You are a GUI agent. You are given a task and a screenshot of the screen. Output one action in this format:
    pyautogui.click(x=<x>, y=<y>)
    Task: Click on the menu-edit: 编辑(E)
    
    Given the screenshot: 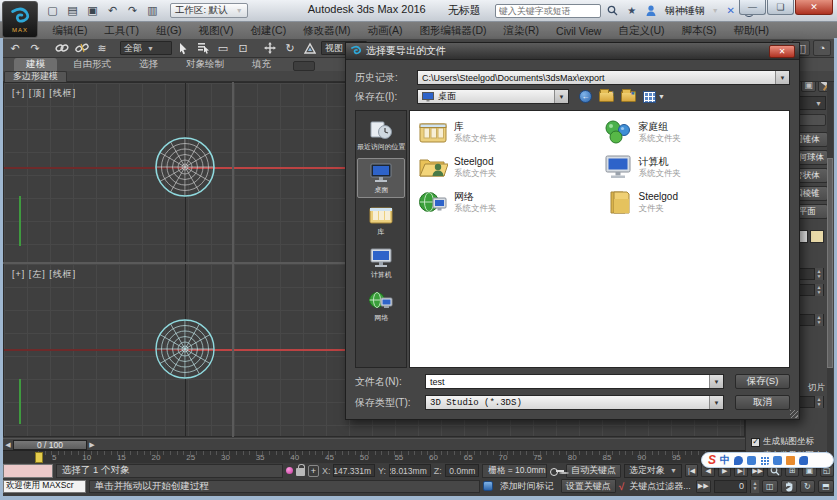 What is the action you would take?
    pyautogui.click(x=70, y=30)
    